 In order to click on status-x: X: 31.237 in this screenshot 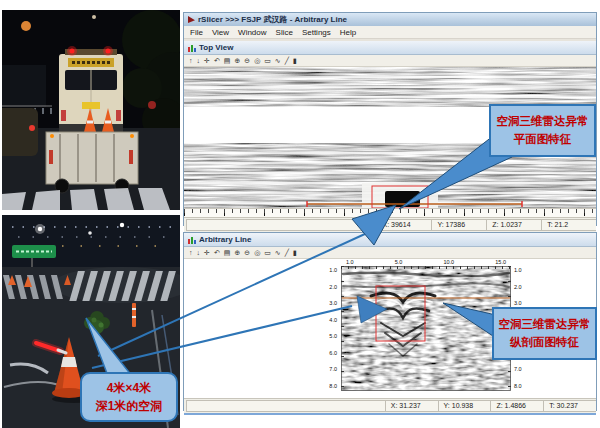, I will do `click(412, 406)`.